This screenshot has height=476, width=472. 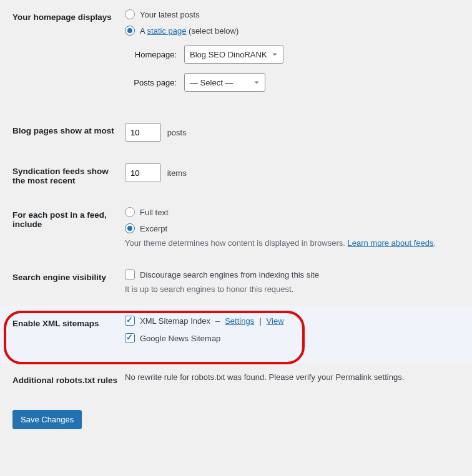 I want to click on homepage-select-label: Homepage:, so click(x=155, y=55).